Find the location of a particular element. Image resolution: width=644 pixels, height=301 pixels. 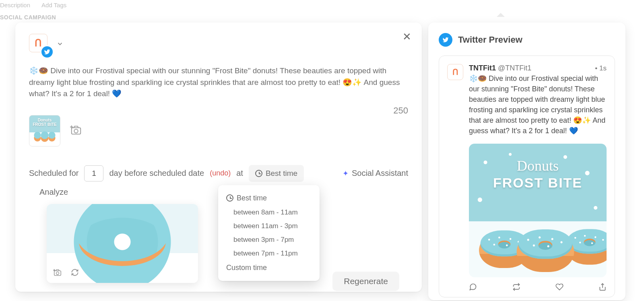

regenerate-button: Regenerate is located at coordinates (366, 281).